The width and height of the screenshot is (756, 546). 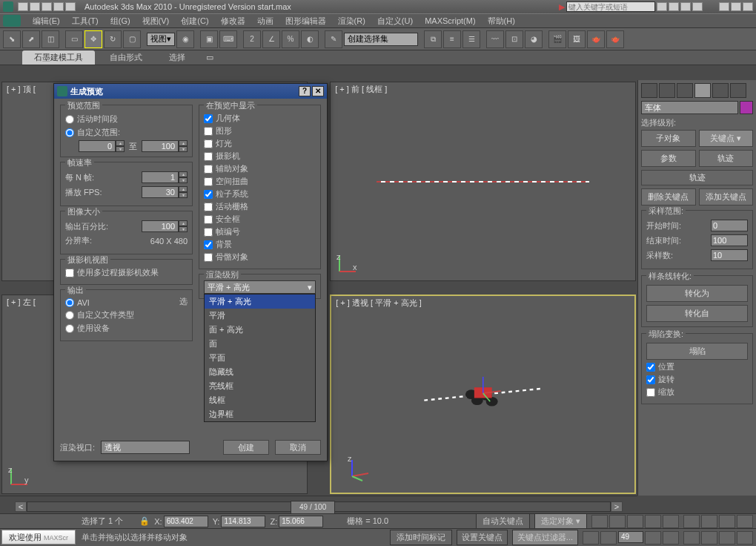 I want to click on infocenter-icon, so click(x=662, y=7).